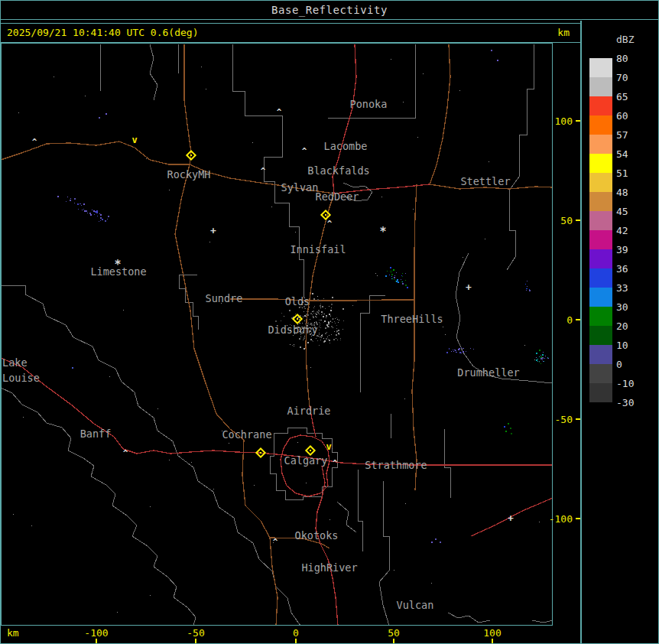 The width and height of the screenshot is (659, 644). Describe the element at coordinates (563, 33) in the screenshot. I see `y-axis-unit-label: km` at that location.